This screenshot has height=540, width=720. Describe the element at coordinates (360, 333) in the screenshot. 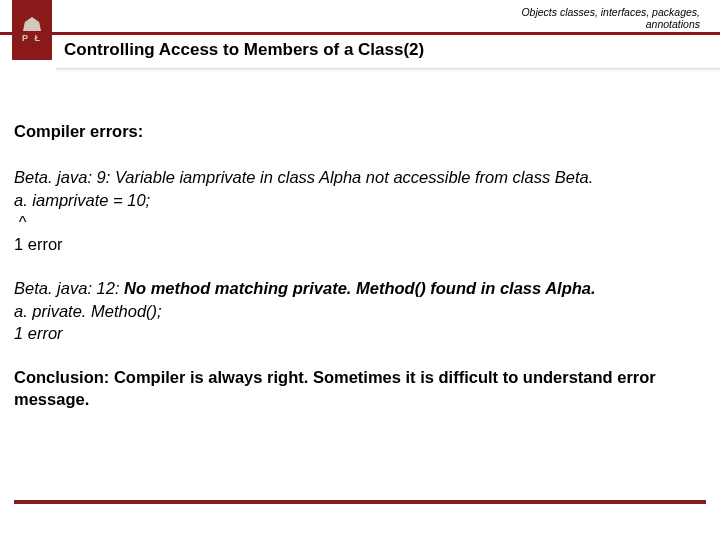

I see `error2-summary: 1 error` at that location.